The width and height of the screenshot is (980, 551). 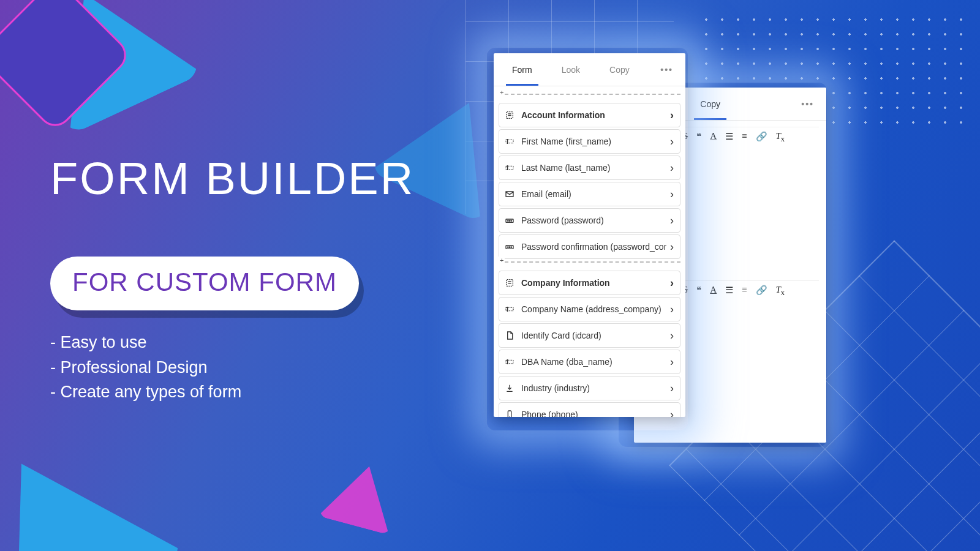 What do you see at coordinates (233, 367) in the screenshot?
I see `hero-bullets: - Easy to use - Professional Design - Cr…` at bounding box center [233, 367].